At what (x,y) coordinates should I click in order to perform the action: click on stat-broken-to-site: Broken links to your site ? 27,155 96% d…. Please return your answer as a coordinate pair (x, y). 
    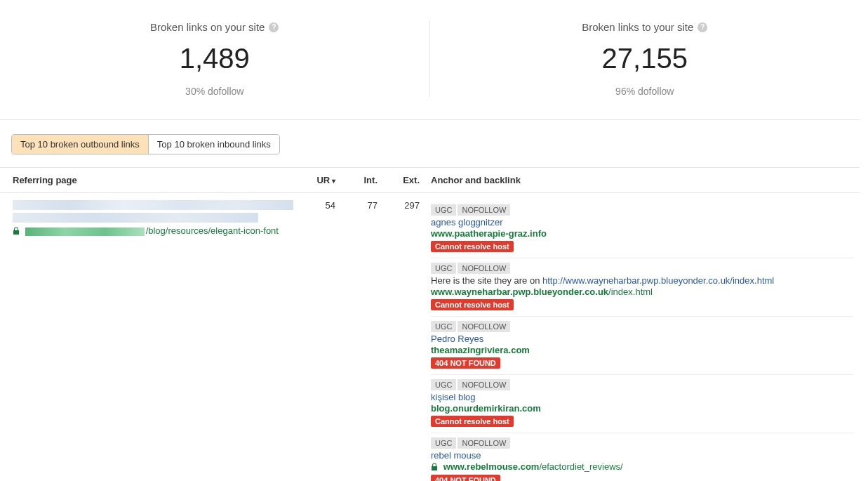
    Looking at the image, I should click on (646, 59).